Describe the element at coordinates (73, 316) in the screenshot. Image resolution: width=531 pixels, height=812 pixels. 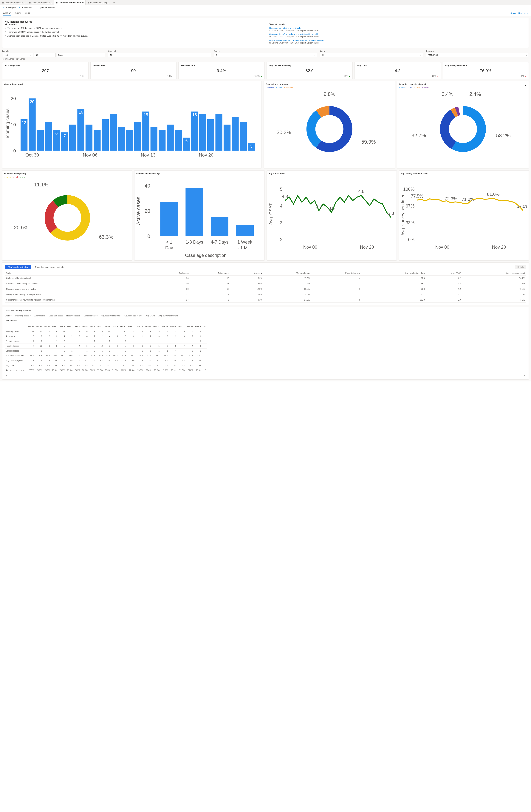
I see `col-header: Resolved cases` at that location.